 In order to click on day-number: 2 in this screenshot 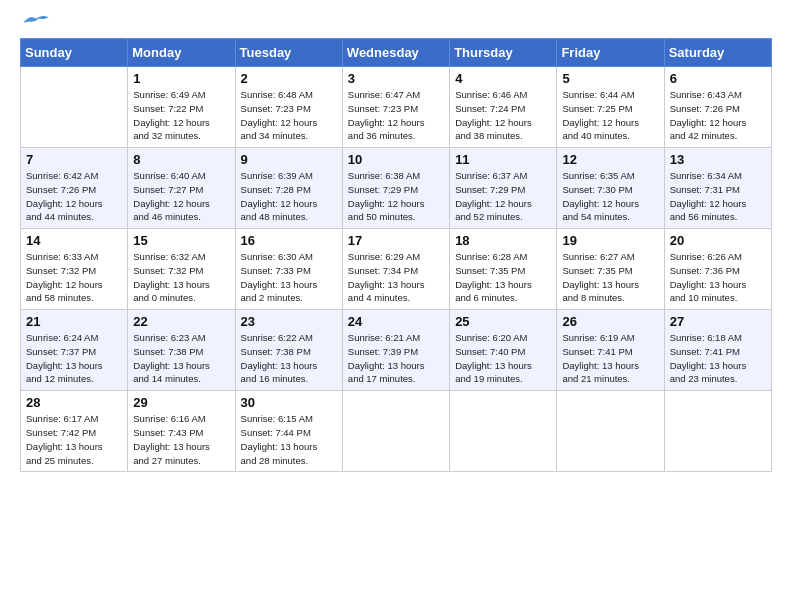, I will do `click(289, 78)`.